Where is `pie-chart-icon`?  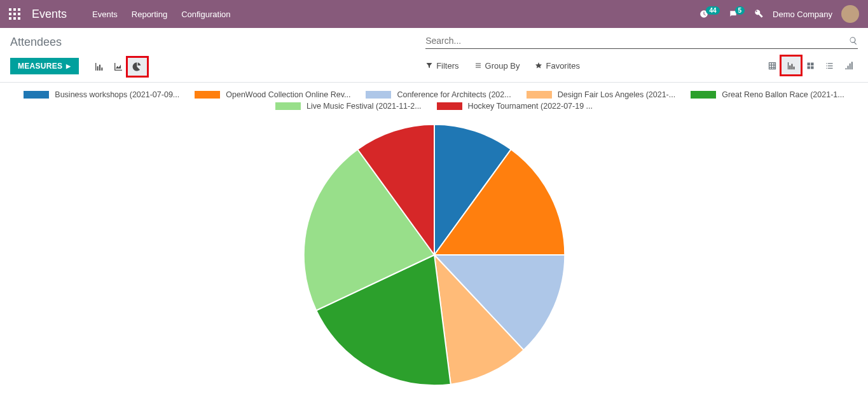 pie-chart-icon is located at coordinates (137, 67).